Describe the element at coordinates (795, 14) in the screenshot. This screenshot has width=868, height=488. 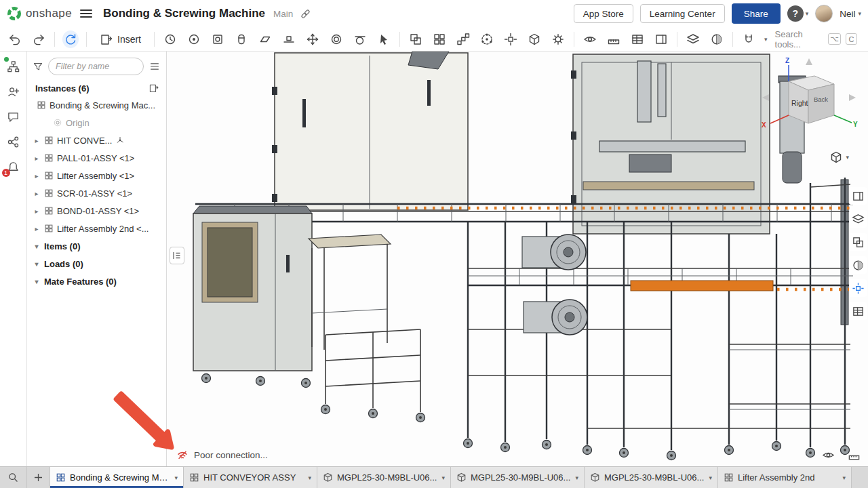
I see `help-button: ?` at that location.